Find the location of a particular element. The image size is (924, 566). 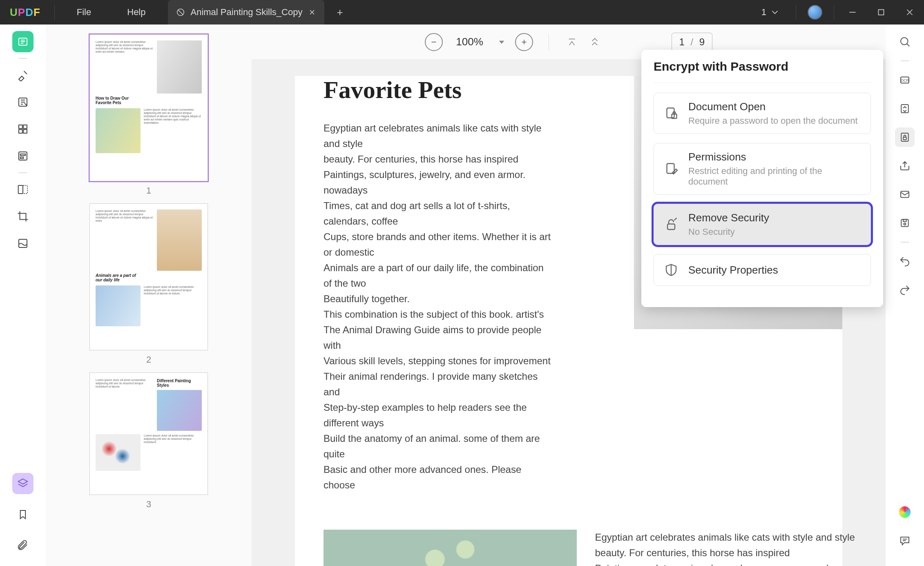

ocr-button: OCR is located at coordinates (905, 80).